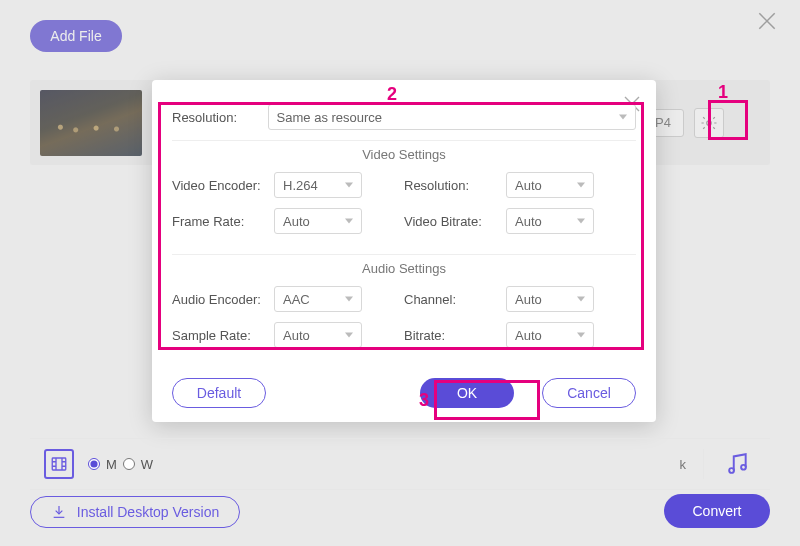 This screenshot has width=800, height=546. What do you see at coordinates (404, 154) in the screenshot?
I see `video-settings-title: Video Settings` at bounding box center [404, 154].